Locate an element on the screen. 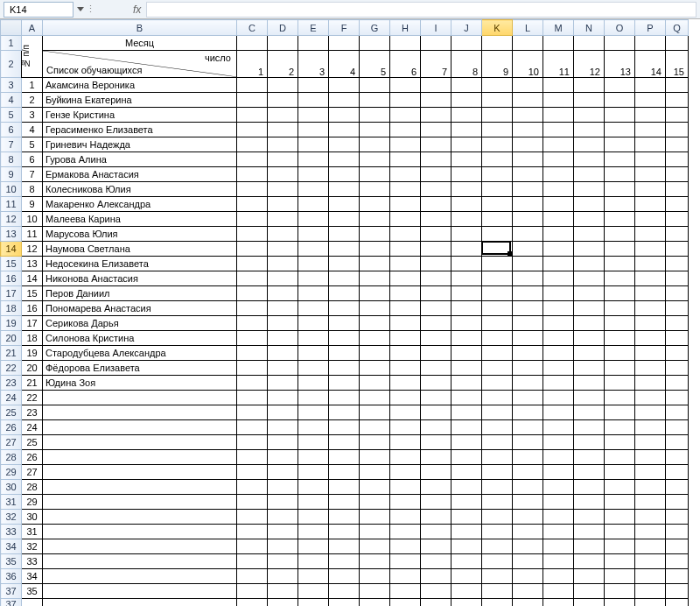 The image size is (700, 606). student-index: 1 is located at coordinates (32, 86).